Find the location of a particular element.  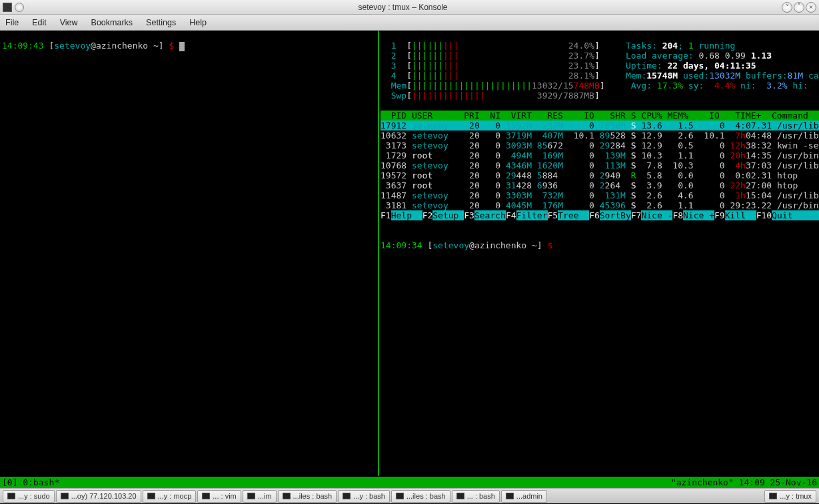

task-label: ...y : sudo is located at coordinates (34, 496).